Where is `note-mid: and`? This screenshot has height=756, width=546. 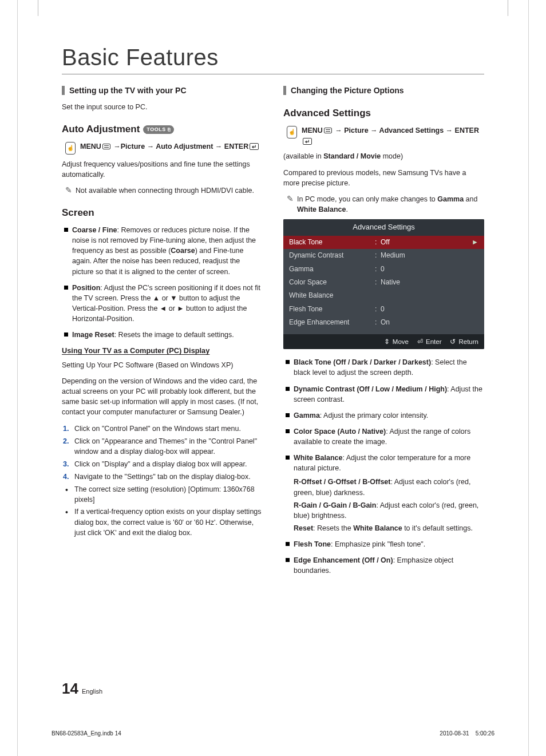 note-mid: and is located at coordinates (470, 199).